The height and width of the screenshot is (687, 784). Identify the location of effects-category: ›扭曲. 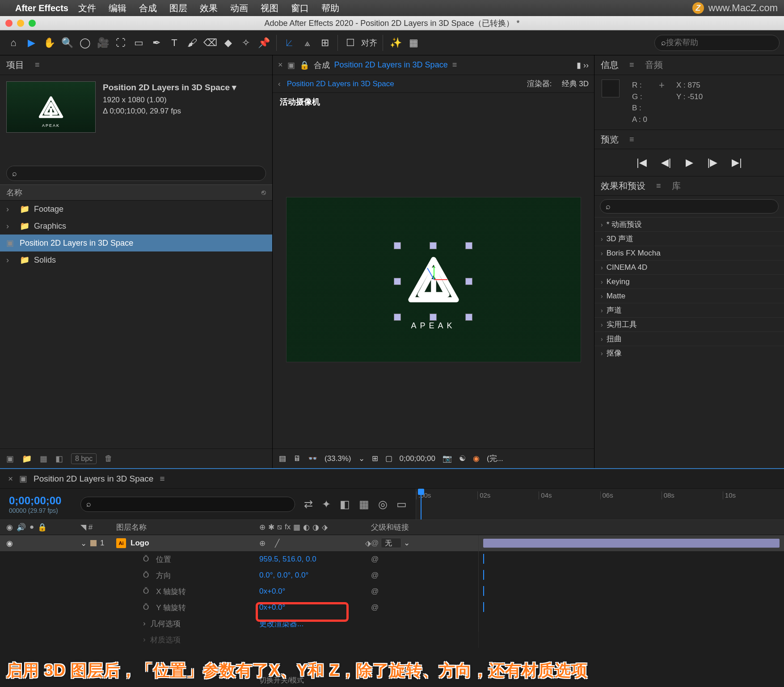
(689, 339).